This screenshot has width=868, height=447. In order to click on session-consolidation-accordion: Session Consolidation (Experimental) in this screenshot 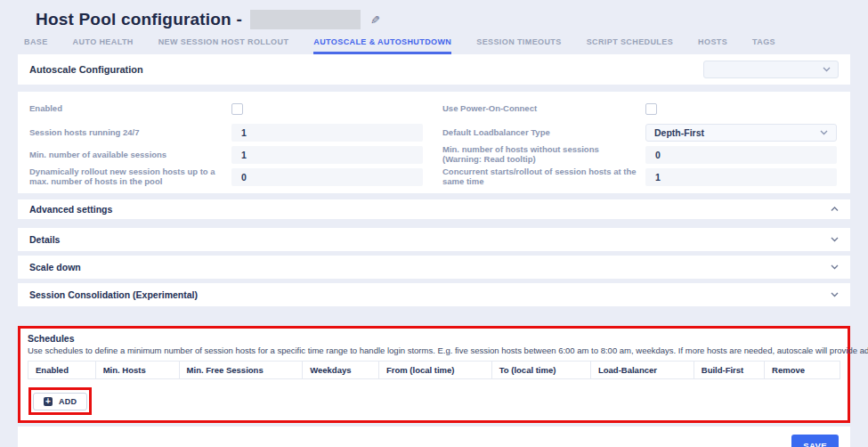, I will do `click(434, 295)`.